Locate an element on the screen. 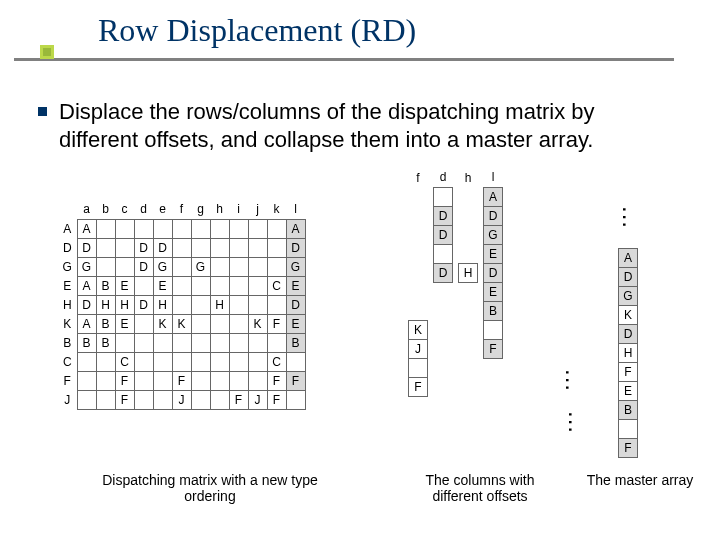 Image resolution: width=720 pixels, height=540 pixels. bullet-text: Displace the rows/columns of the dispatc… is located at coordinates (368, 126).